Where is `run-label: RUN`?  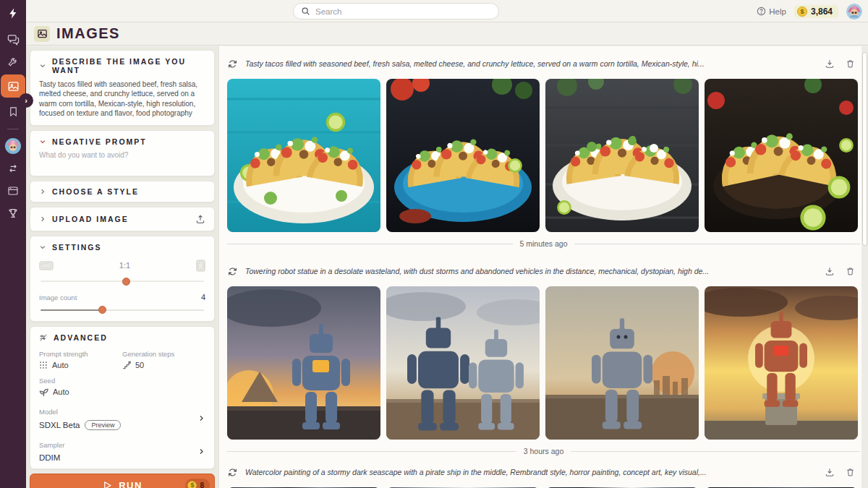 run-label: RUN is located at coordinates (130, 484).